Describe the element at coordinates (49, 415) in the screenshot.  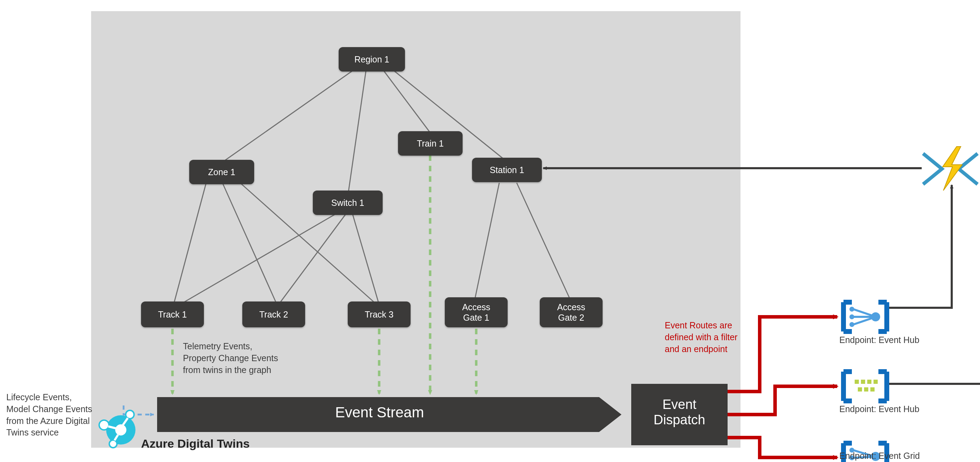
I see `lifecycle-annotation: Lifecycle Events, Model Change Events fr…` at that location.